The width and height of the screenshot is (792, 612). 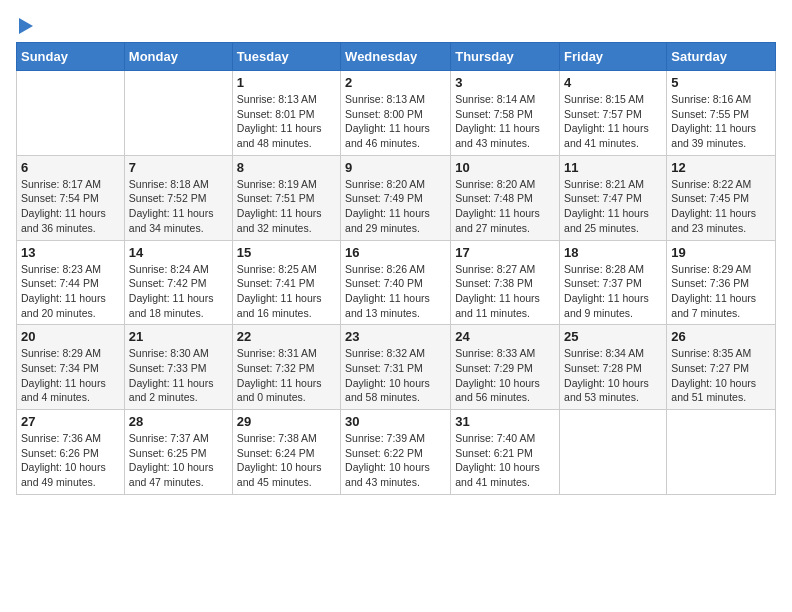 I want to click on day-detail: Sunrise: 8:17 AMSunset: 7:54 PMDaylight:…, so click(x=70, y=206).